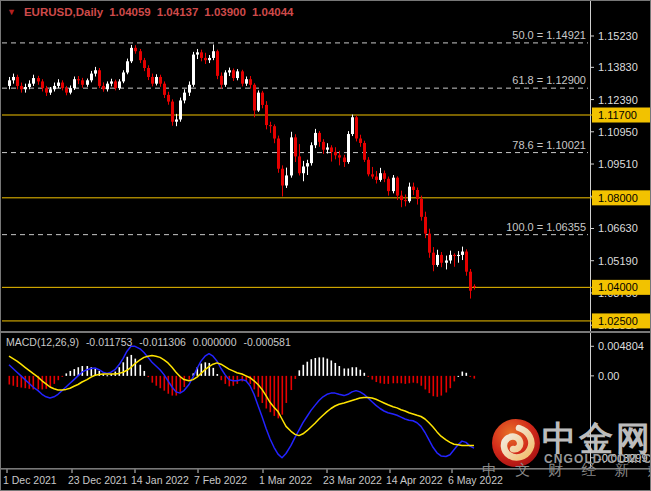 The width and height of the screenshot is (651, 491). I want to click on highlighted-price-label: 1.08000, so click(618, 198).